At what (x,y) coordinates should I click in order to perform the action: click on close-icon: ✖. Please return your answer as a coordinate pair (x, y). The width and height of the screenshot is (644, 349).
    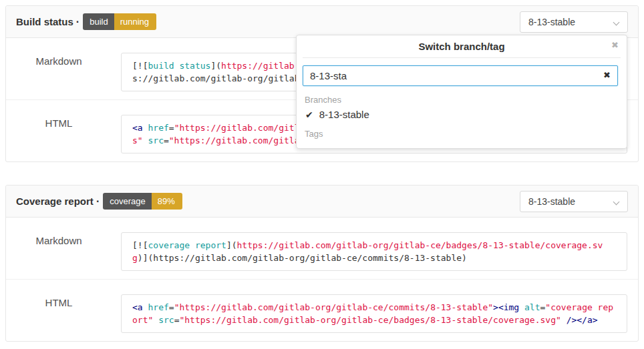
    Looking at the image, I should click on (615, 45).